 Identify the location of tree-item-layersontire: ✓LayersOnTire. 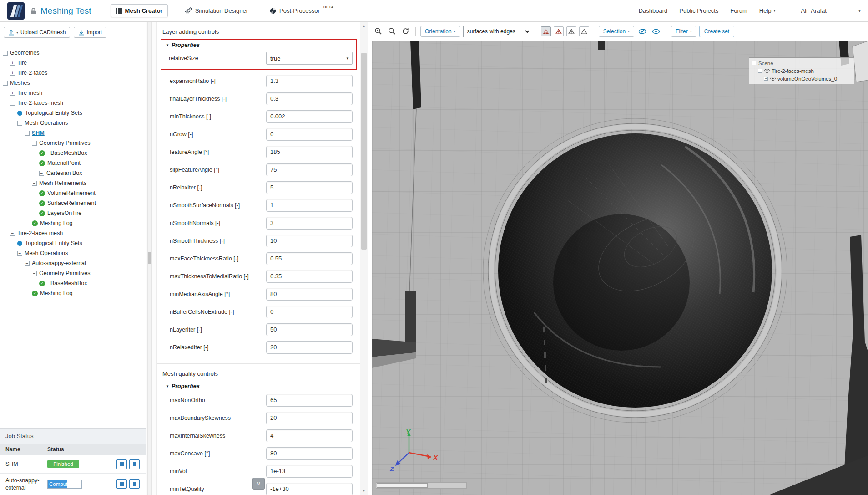
(73, 213).